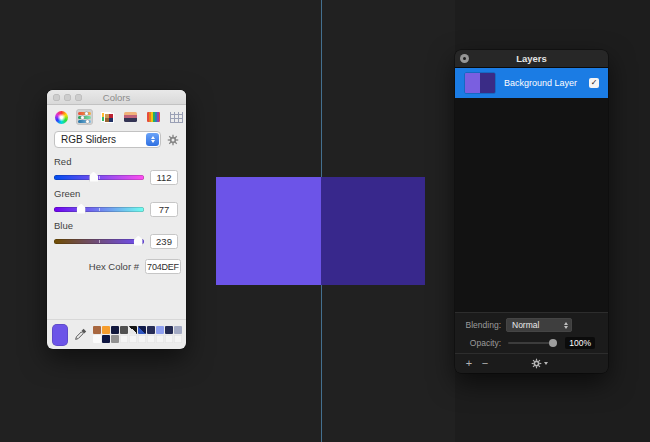 This screenshot has width=650, height=442. Describe the element at coordinates (268, 231) in the screenshot. I see `canvas-left-half` at that location.